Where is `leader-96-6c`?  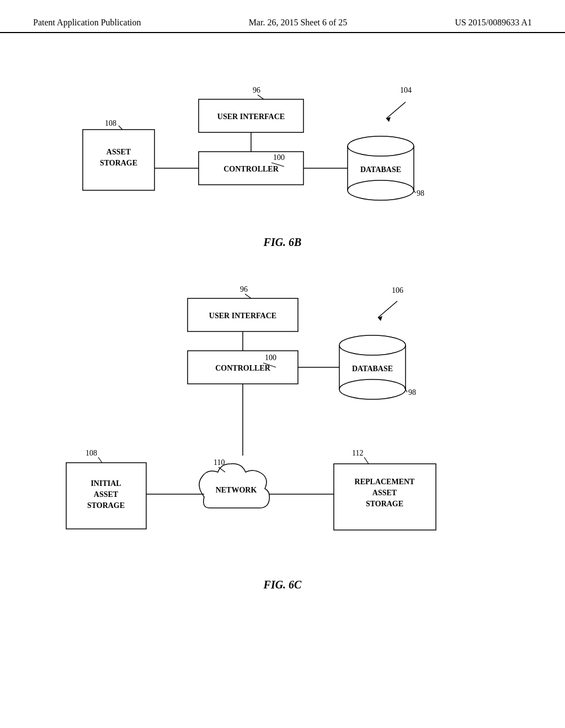 leader-96-6c is located at coordinates (248, 296).